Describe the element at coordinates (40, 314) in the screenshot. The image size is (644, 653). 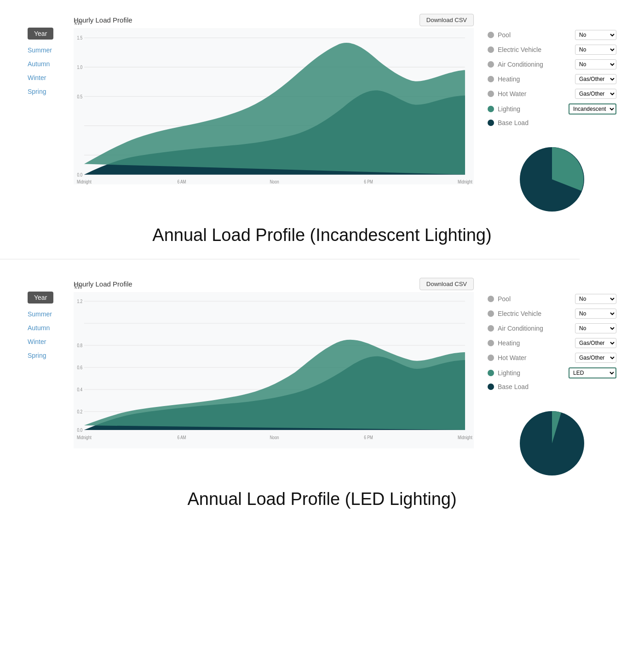
I see `summer-link-2: Summer` at that location.